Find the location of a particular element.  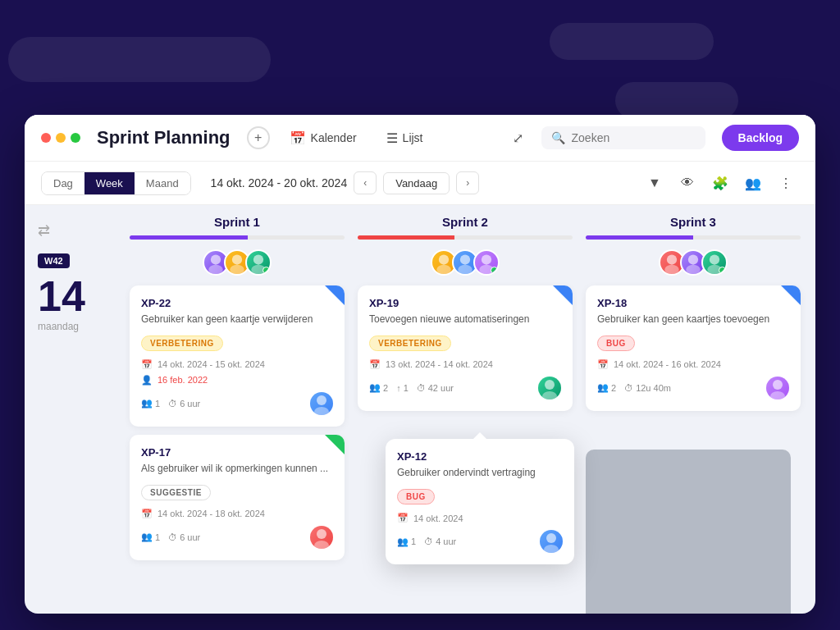

sprint-1-header: Sprint 1 is located at coordinates (237, 220).